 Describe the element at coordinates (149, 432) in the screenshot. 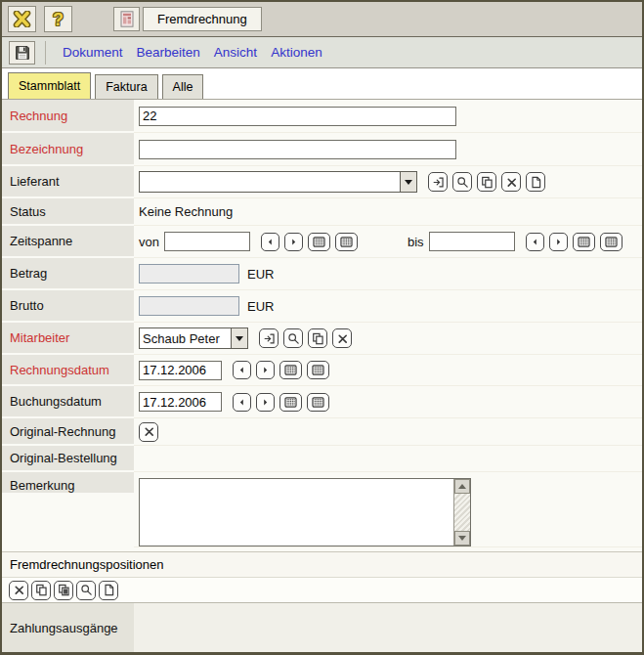

I see `original-rechnung-tools` at that location.